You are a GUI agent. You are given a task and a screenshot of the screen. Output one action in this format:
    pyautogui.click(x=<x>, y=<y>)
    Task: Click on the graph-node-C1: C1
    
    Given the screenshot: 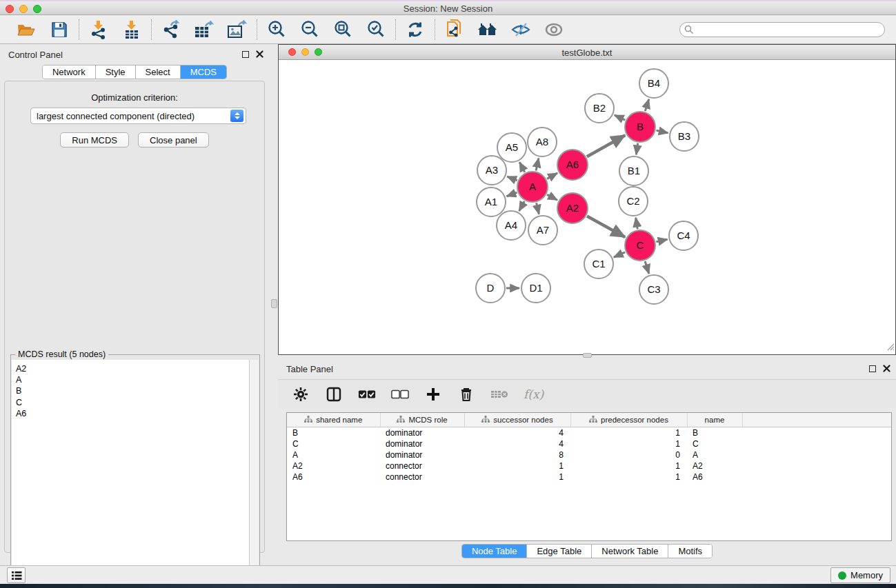 What is the action you would take?
    pyautogui.click(x=599, y=264)
    